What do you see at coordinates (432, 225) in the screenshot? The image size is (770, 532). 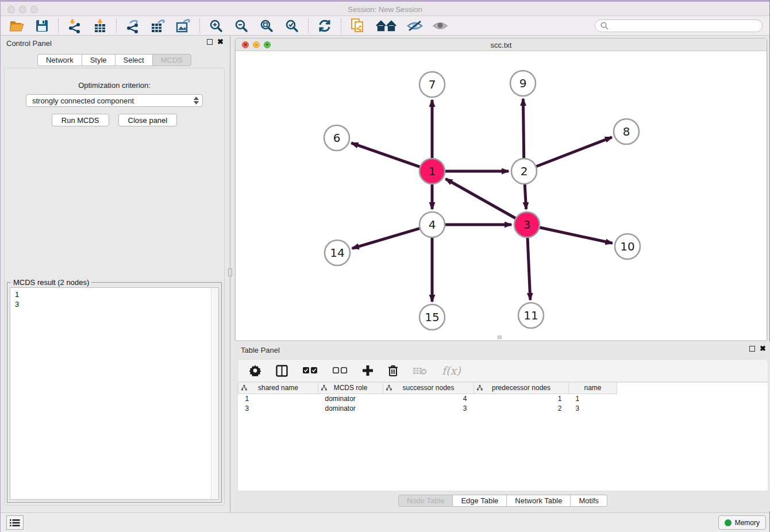 I see `graph-node-4: 4` at bounding box center [432, 225].